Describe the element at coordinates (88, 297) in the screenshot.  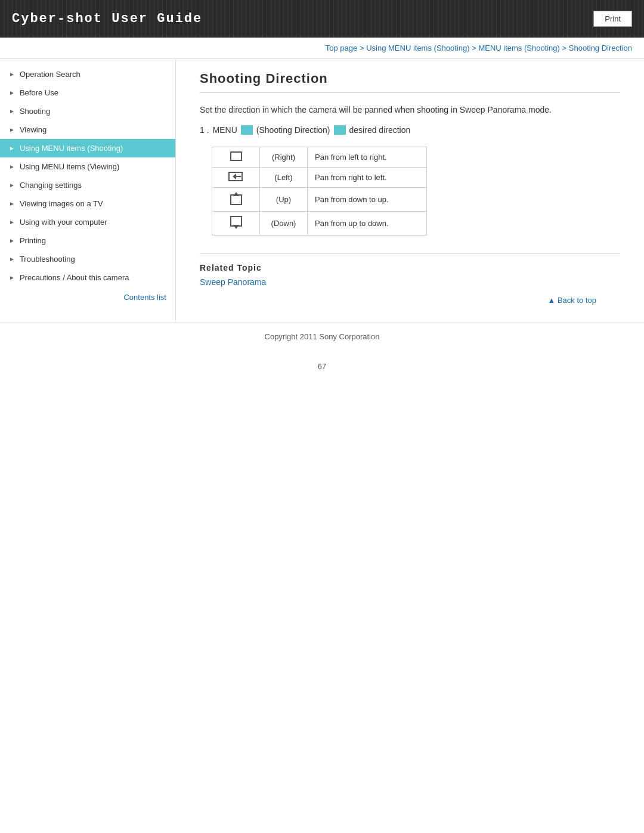
I see `contents-list-link: Contents list` at that location.